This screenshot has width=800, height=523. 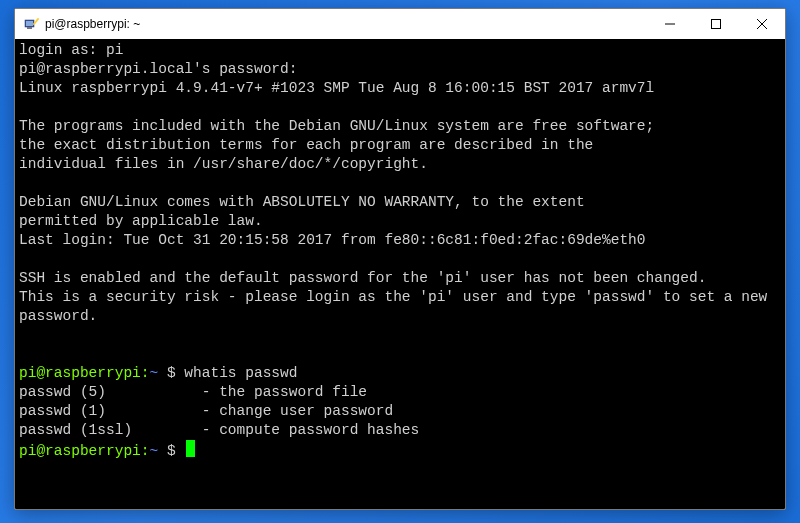 I want to click on terminal-output-line: Linux raspberrypi 4.9.41-v7+ #1023 SMP T…, so click(x=400, y=88).